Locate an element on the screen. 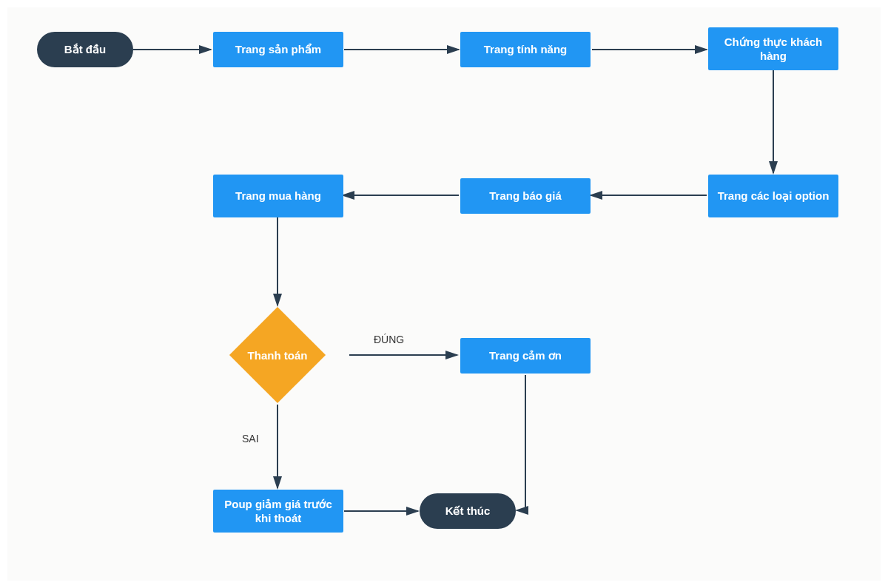 The image size is (888, 588). thankyou-page-label: Trang cảm ơn is located at coordinates (525, 356).